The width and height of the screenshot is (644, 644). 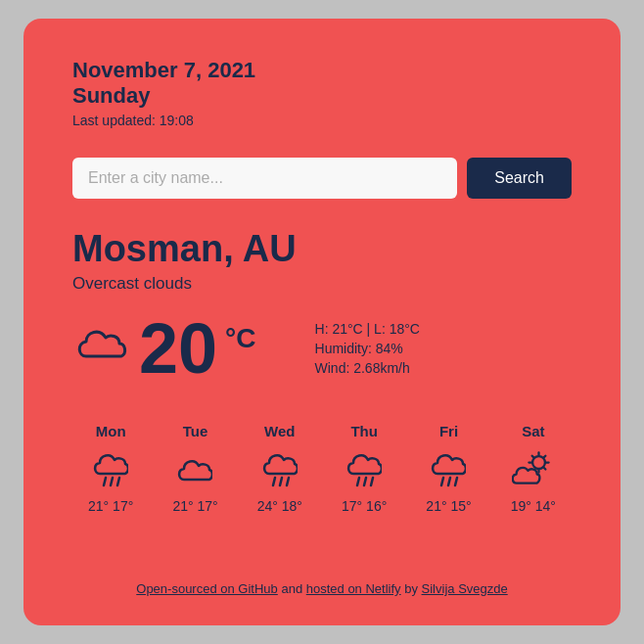 I want to click on forecast-day-wed: Wed 24° 18°, so click(x=280, y=468).